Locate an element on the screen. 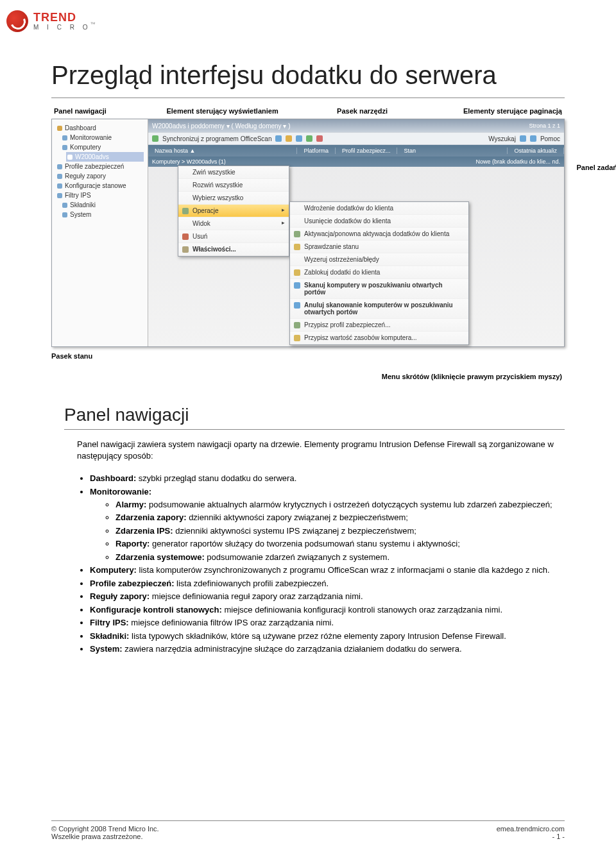 The height and width of the screenshot is (848, 616). intro-paragraph: Panel nawigacji zawiera system nawigacji… is located at coordinates (308, 450).